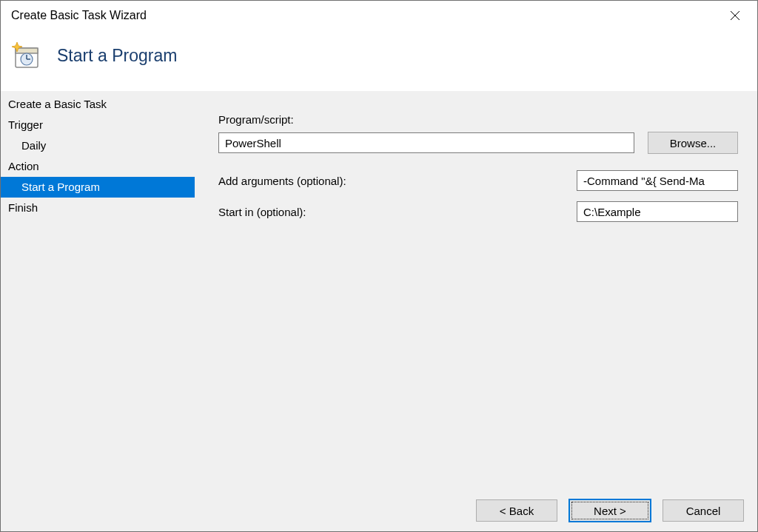 This screenshot has width=758, height=532. What do you see at coordinates (478, 120) in the screenshot?
I see `program-script-label: Program/script:` at bounding box center [478, 120].